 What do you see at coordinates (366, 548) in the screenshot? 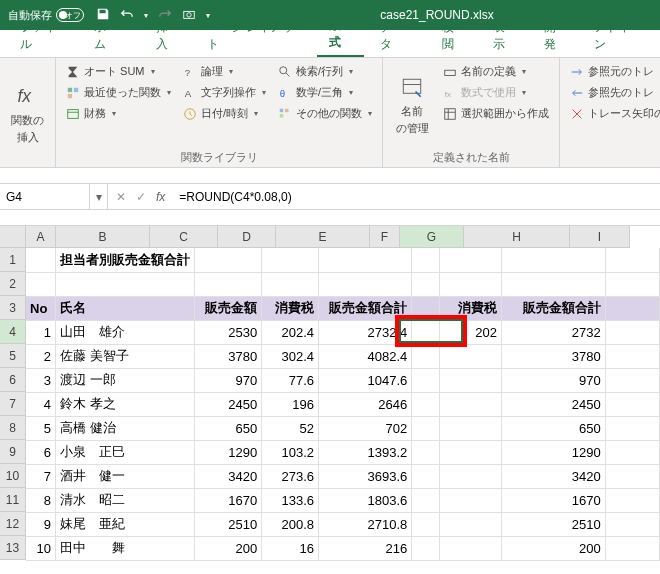
I see `cell: 216` at bounding box center [366, 548].